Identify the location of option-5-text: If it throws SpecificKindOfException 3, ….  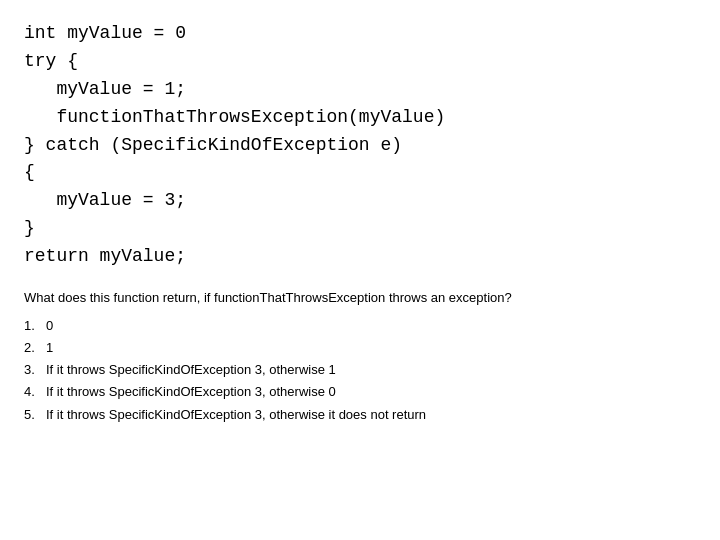
(236, 415).